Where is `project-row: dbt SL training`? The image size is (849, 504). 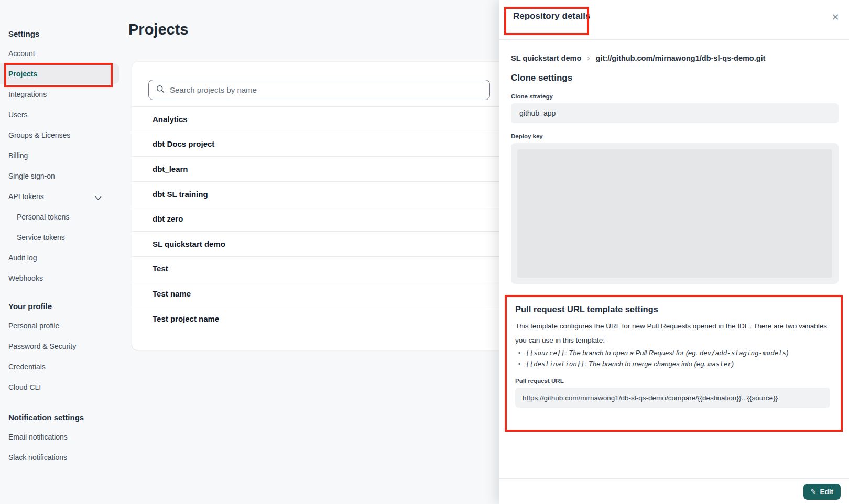 project-row: dbt SL training is located at coordinates (318, 194).